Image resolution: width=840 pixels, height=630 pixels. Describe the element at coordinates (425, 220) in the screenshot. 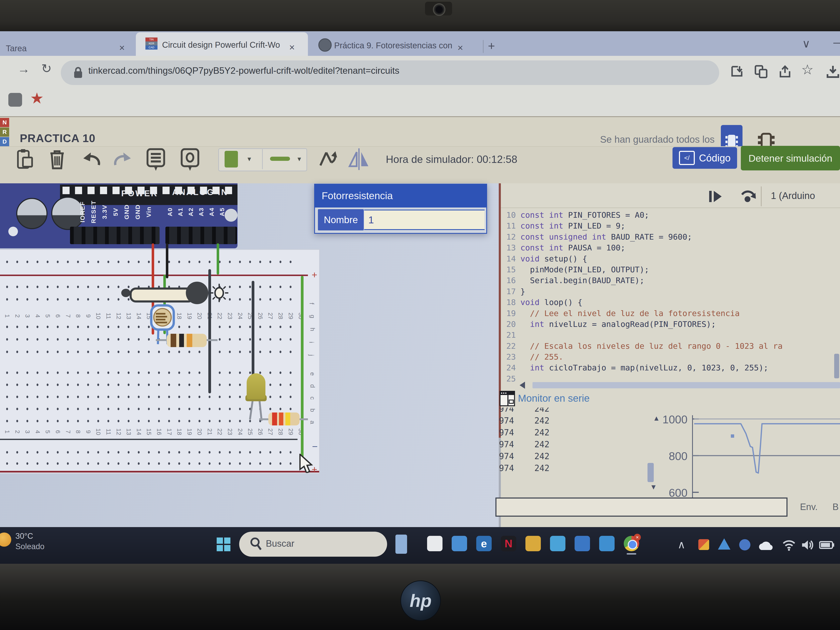

I see `name-input: 1` at that location.